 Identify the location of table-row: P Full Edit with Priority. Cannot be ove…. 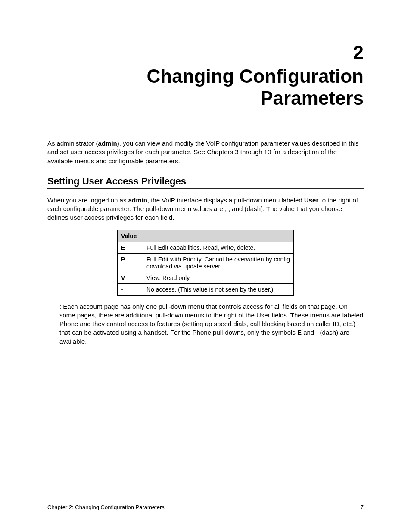
(206, 263).